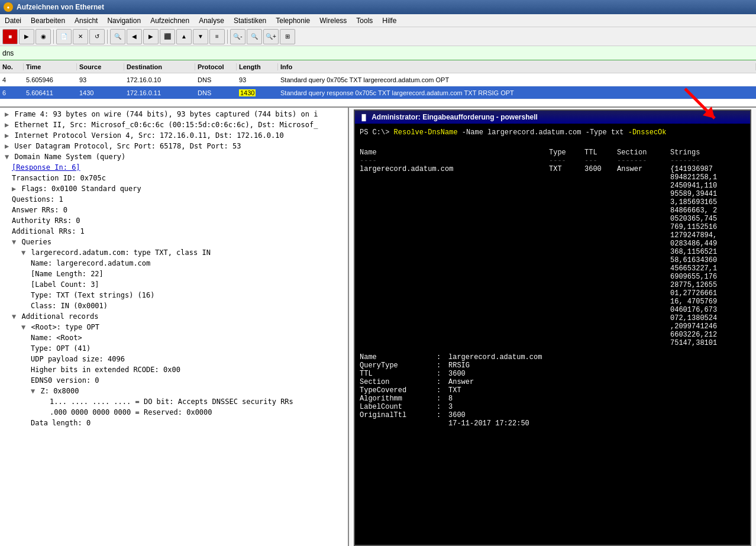 The image size is (756, 546). What do you see at coordinates (707, 302) in the screenshot?
I see `ps-string-17: 16, 4705769` at bounding box center [707, 302].